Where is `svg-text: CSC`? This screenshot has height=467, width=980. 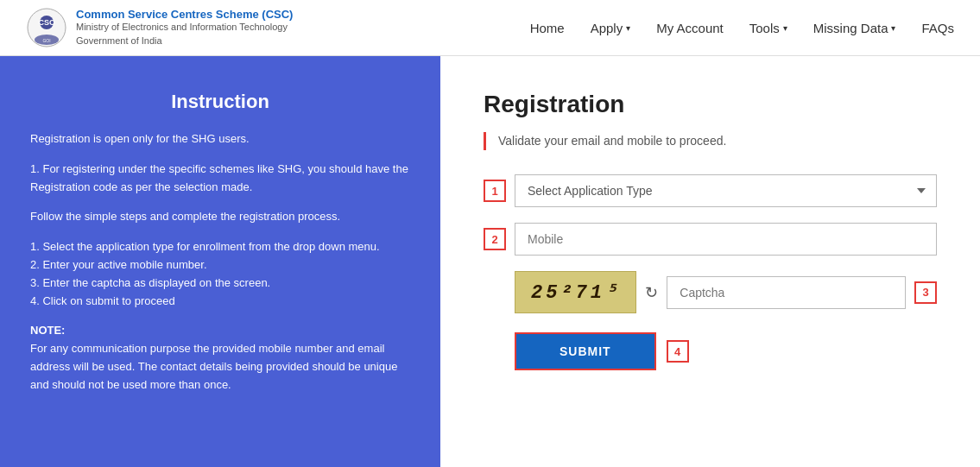
svg-text: CSC is located at coordinates (47, 22).